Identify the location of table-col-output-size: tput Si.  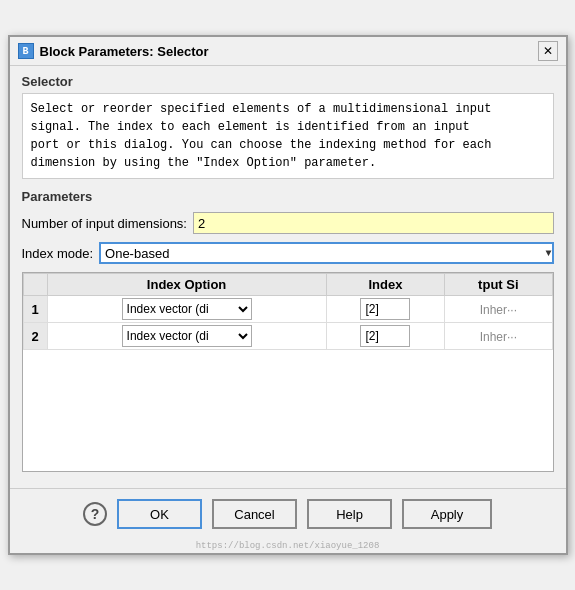
(498, 285).